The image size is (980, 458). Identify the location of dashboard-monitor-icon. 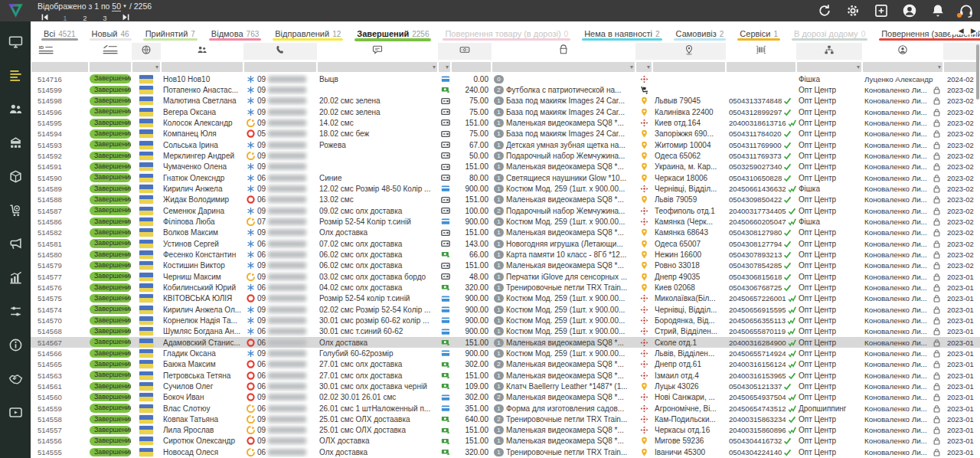
(15, 41).